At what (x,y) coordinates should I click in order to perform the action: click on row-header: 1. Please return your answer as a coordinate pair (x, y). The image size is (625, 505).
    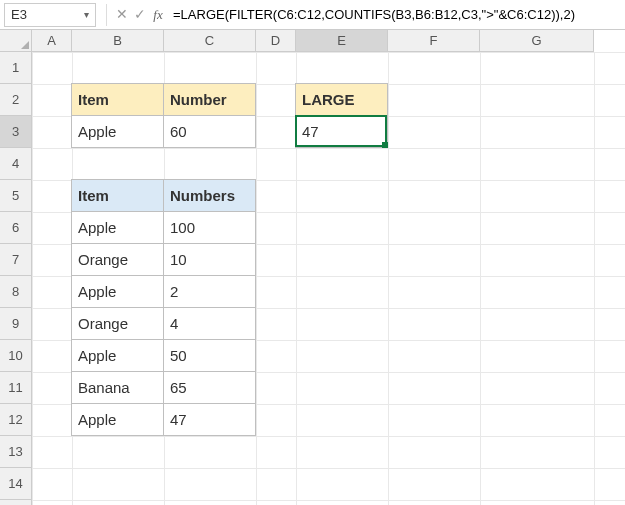
    Looking at the image, I should click on (16, 68).